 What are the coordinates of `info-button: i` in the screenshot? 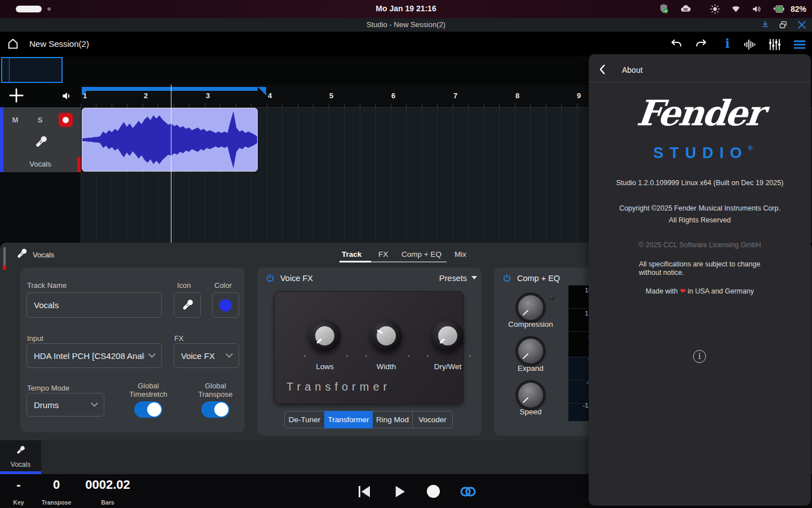 It's located at (727, 43).